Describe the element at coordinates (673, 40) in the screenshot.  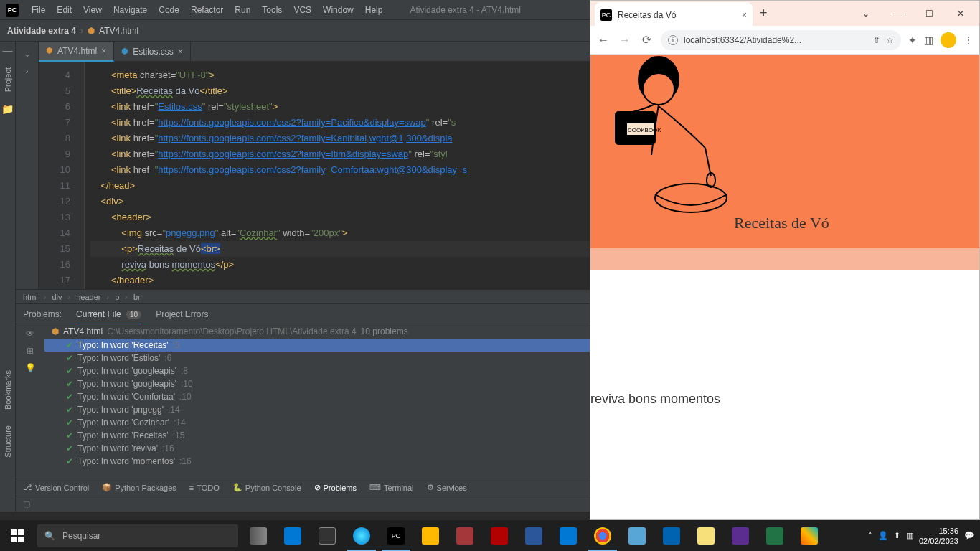
I see `site-info-icon: i` at that location.